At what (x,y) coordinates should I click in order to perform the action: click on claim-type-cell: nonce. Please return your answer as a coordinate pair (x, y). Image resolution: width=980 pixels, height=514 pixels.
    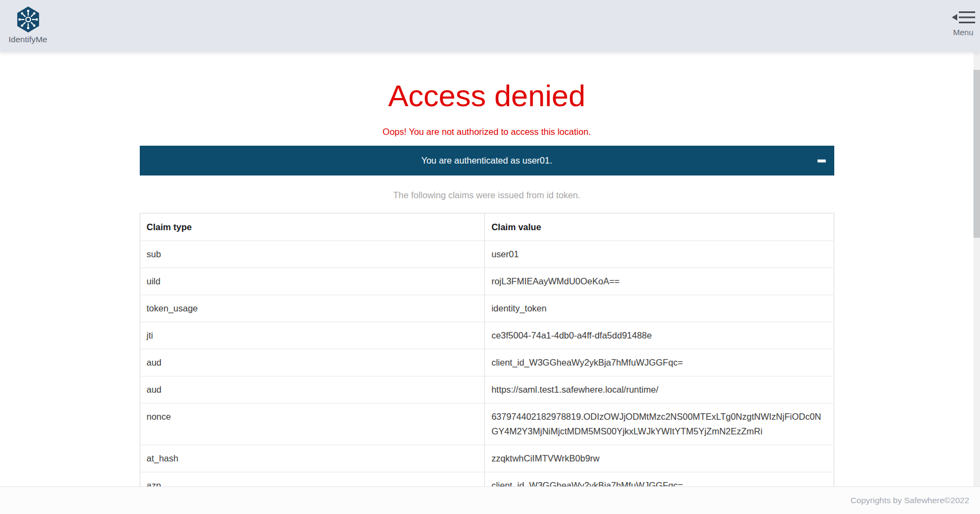
    Looking at the image, I should click on (312, 425).